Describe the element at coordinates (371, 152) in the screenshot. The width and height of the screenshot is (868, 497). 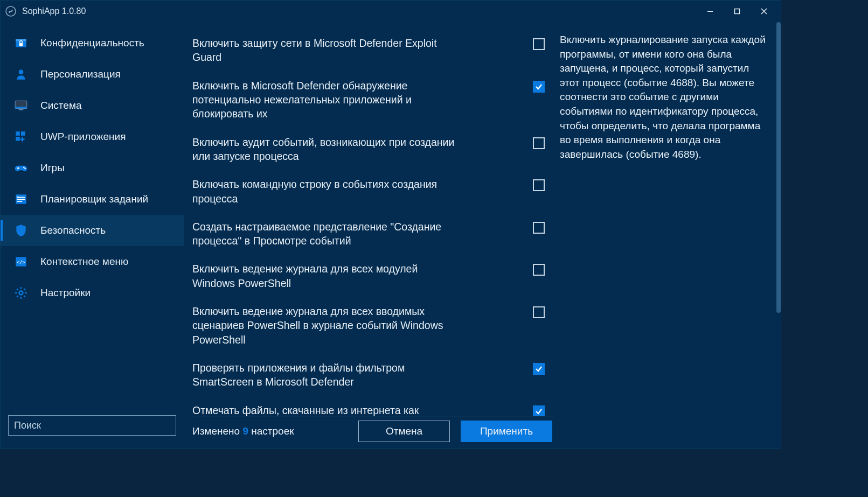
I see `setting-row: Включить аудит событий, возникающих при …` at that location.